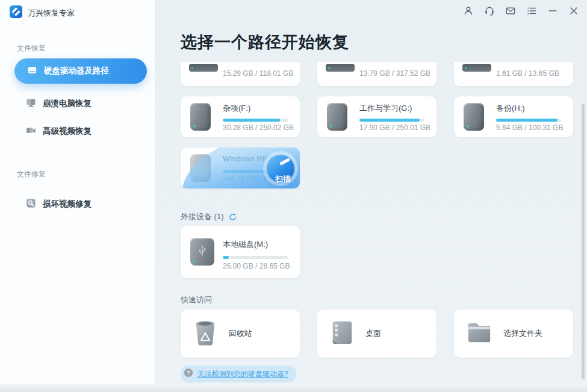  I want to click on crashed-computer-icon, so click(31, 104).